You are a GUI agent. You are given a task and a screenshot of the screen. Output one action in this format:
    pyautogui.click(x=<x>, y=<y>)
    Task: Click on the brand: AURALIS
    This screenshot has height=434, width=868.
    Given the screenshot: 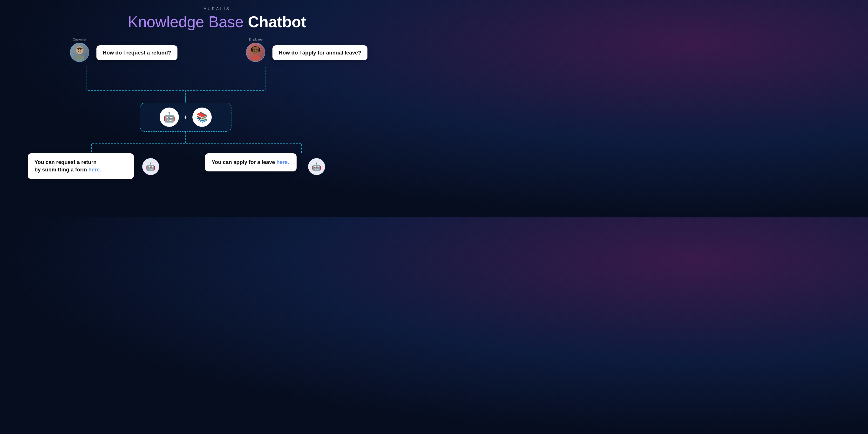 What is the action you would take?
    pyautogui.click(x=217, y=5)
    